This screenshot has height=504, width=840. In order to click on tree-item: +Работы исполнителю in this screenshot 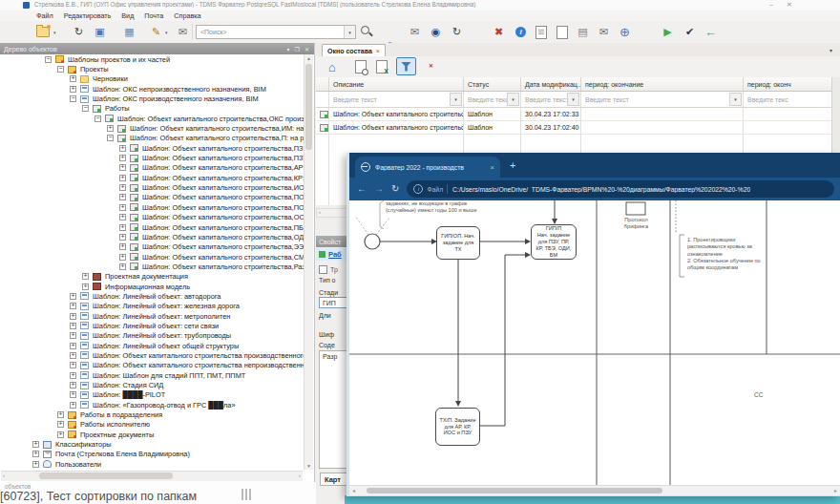, I will do `click(152, 425)`.